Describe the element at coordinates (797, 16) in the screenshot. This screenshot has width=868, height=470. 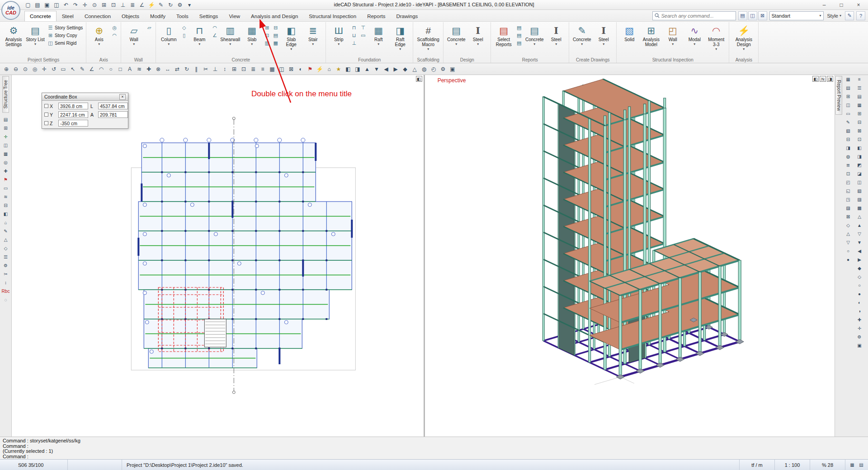
I see `standart-combo: Standart ▾` at that location.